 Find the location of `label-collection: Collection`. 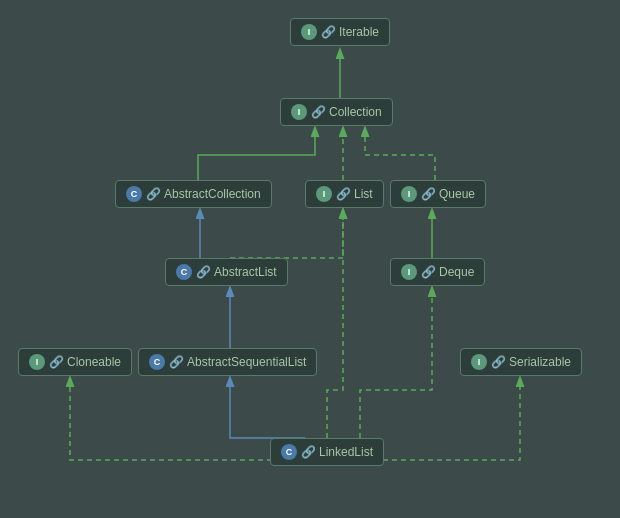

label-collection: Collection is located at coordinates (356, 112).